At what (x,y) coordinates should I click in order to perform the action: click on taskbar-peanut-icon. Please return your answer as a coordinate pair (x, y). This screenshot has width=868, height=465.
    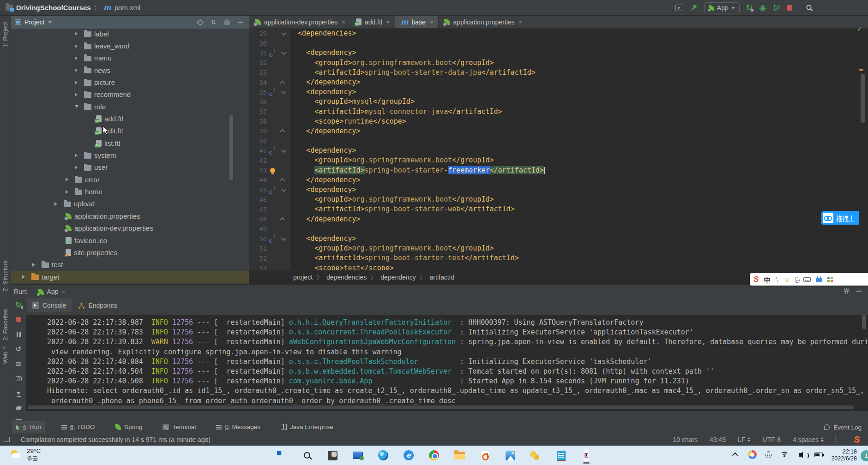
    Looking at the image, I should click on (536, 455).